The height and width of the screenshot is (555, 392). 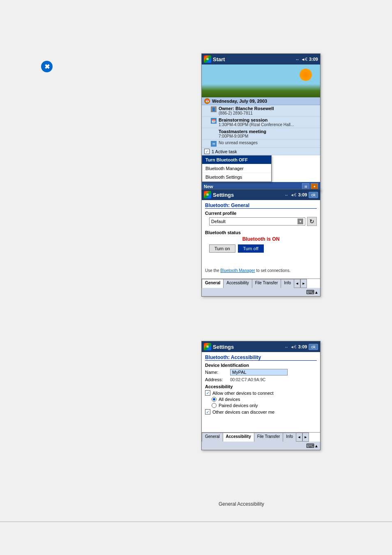 I want to click on device-name-input, so click(x=259, y=372).